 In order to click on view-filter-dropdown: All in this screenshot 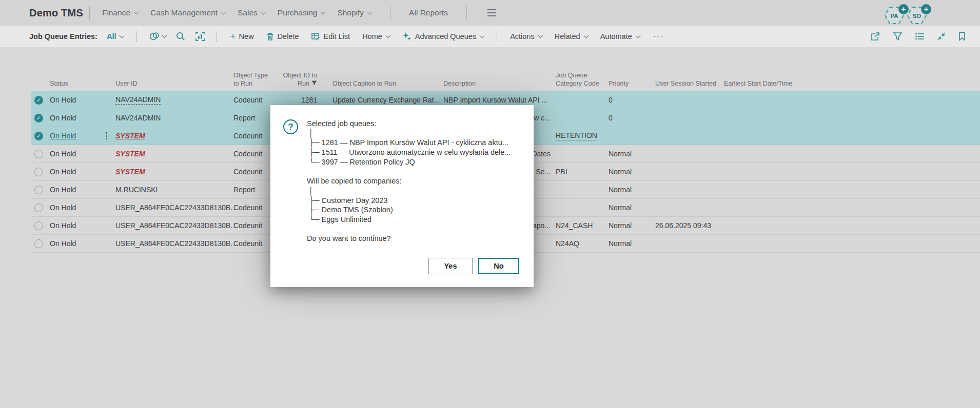, I will do `click(115, 36)`.